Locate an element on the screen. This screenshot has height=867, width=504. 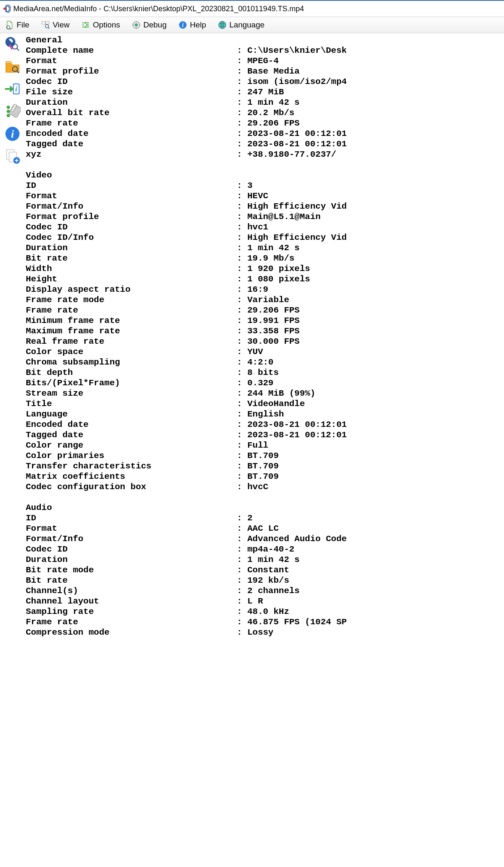
info-key: Bit rate mode is located at coordinates (131, 570).